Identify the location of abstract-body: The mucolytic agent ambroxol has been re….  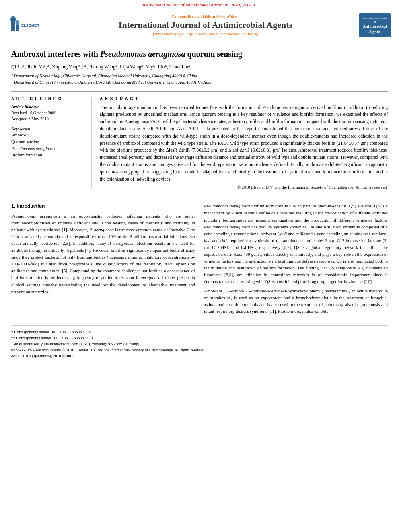
(244, 143).